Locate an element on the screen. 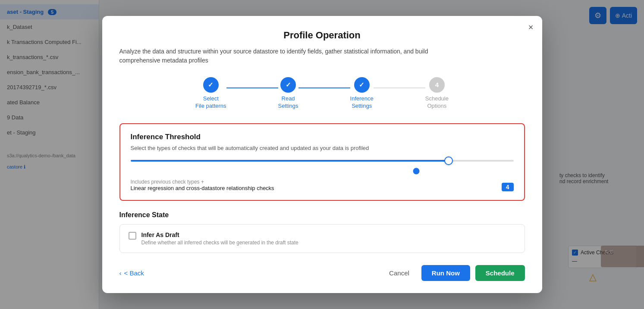 This screenshot has height=309, width=644. modal-title: Profile Operation is located at coordinates (322, 35).